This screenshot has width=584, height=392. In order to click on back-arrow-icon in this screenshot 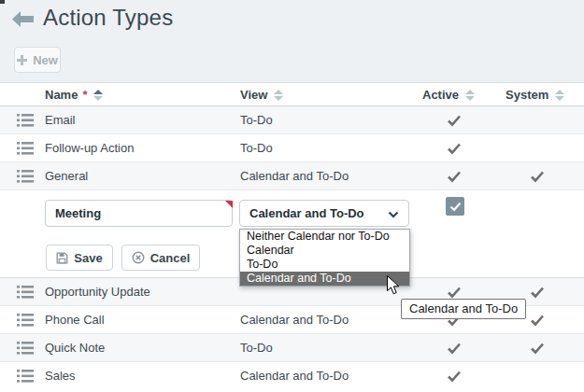, I will do `click(22, 19)`.